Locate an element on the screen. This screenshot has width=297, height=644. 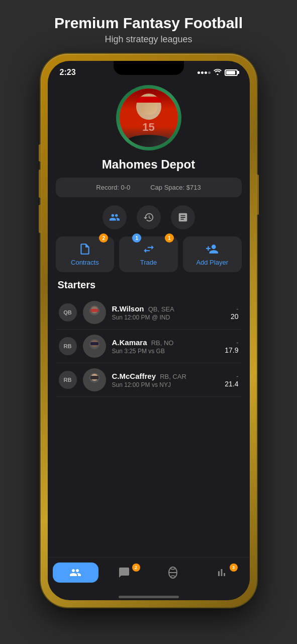
header-subtitle: High strategy leagues is located at coordinates (149, 39).